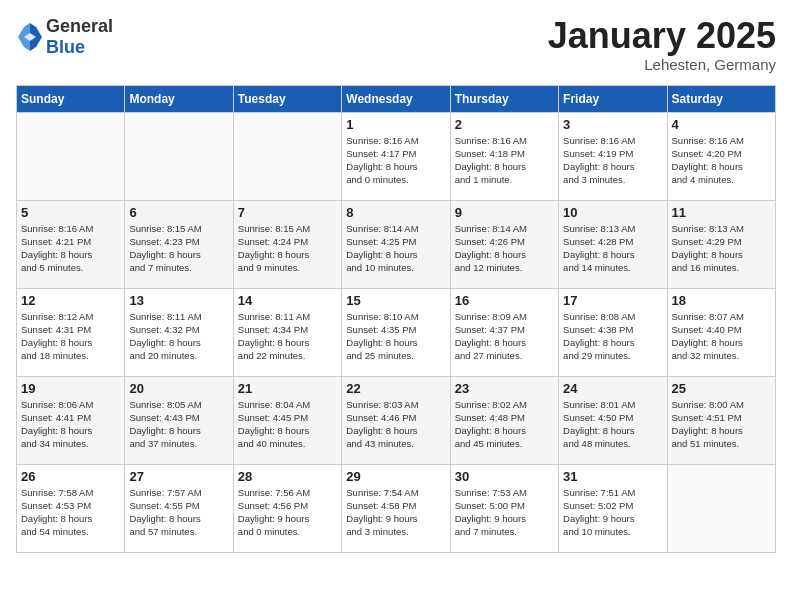 The image size is (792, 612). I want to click on logo: General Blue, so click(64, 37).